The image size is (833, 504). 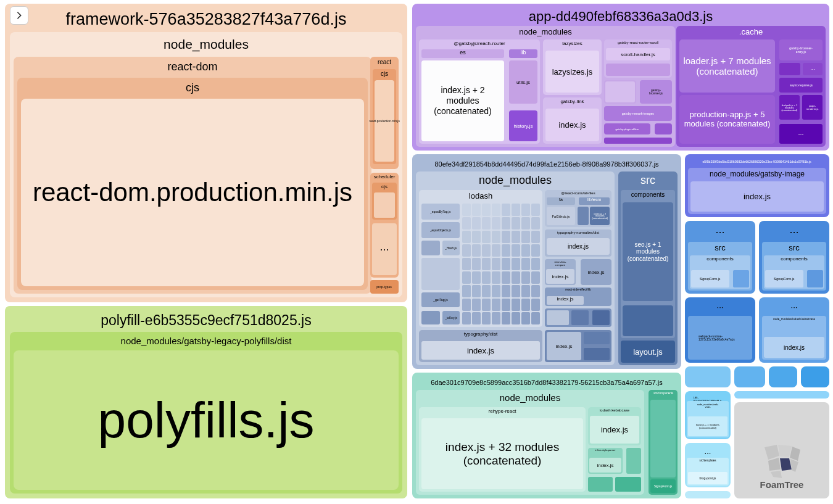 What do you see at coordinates (384, 117) in the screenshot?
I see `react-cjs: cjs react.production.min.js` at bounding box center [384, 117].